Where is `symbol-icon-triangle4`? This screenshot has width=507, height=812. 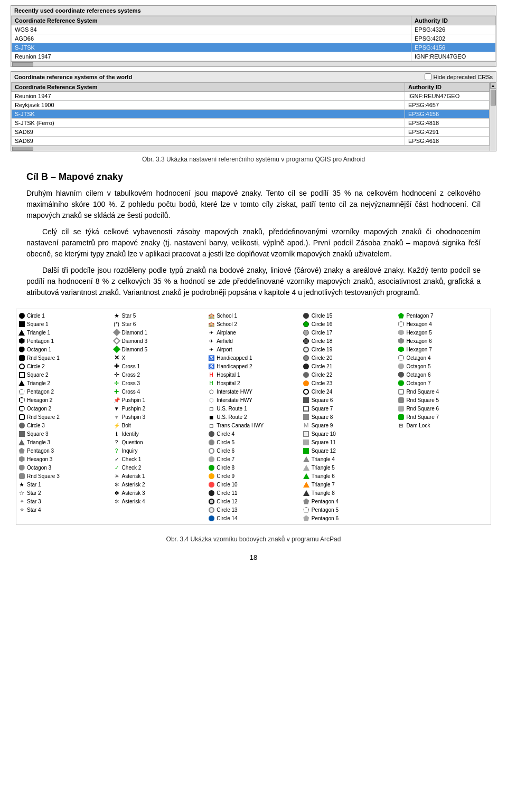
symbol-icon-triangle4 is located at coordinates (306, 459).